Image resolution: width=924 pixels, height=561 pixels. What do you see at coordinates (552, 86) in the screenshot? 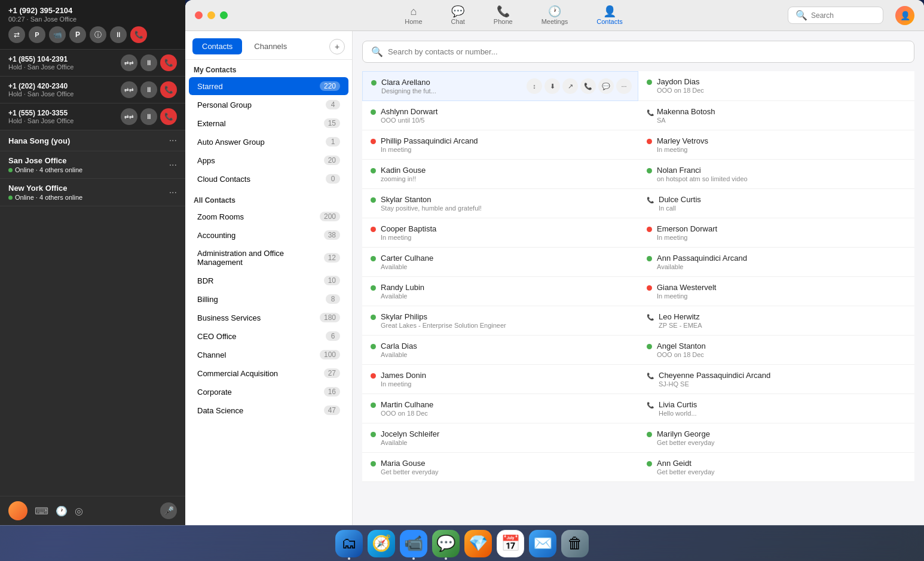
I see `action-download-btn: ⬇` at bounding box center [552, 86].